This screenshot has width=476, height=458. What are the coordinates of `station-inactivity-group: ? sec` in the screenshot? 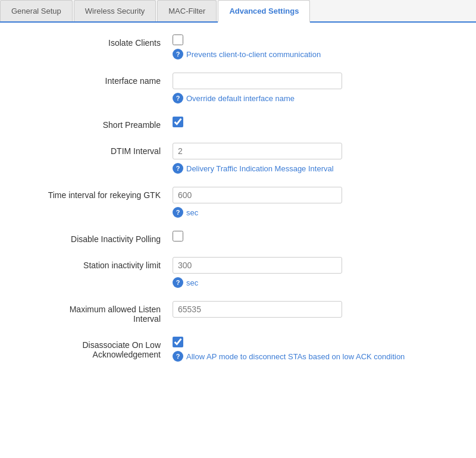 It's located at (257, 272).